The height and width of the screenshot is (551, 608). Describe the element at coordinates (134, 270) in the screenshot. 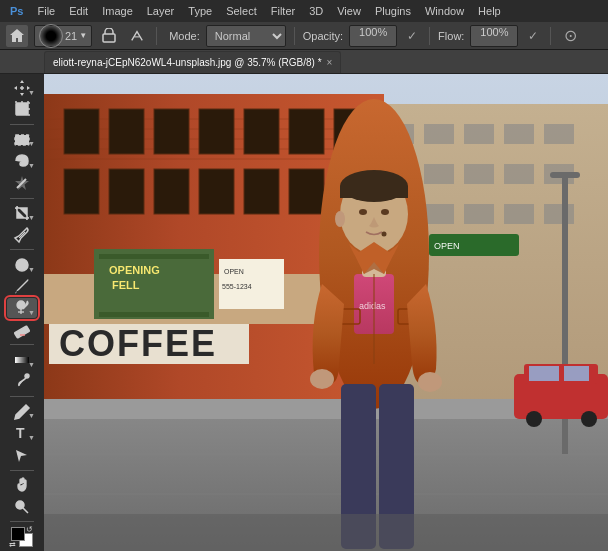

I see `svg-text: OPENING` at that location.